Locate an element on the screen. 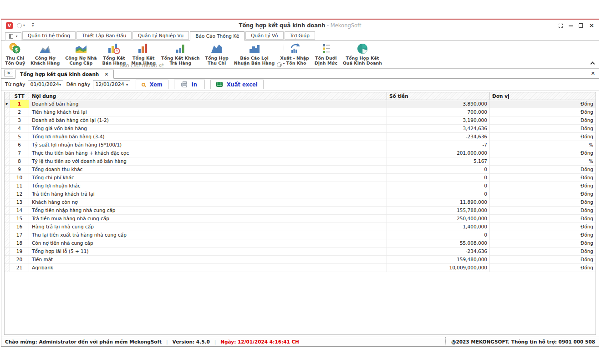 This screenshot has width=601, height=364. view-button: Xem is located at coordinates (152, 85).